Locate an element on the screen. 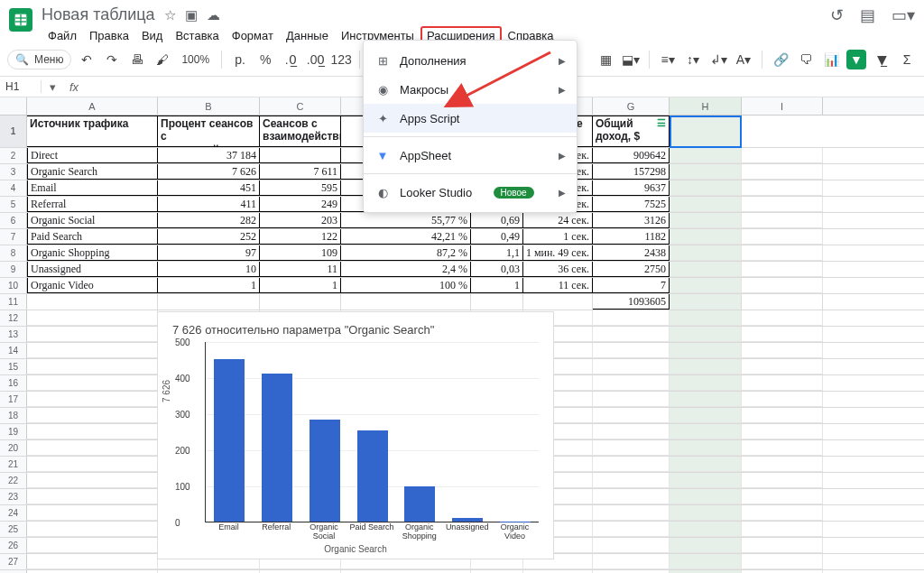 Image resolution: width=924 pixels, height=573 pixels. cell-a11 is located at coordinates (92, 301).